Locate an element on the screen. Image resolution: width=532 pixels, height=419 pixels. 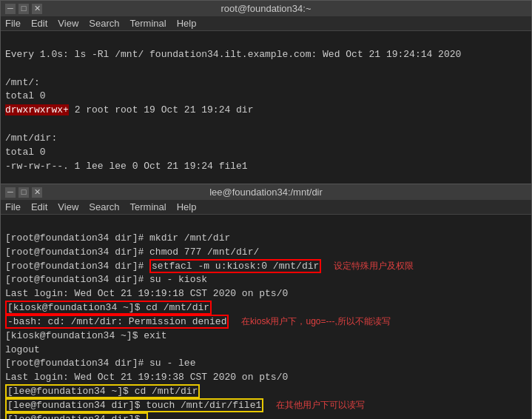
line-lee-cd: [lee@foundation34 ~]$ cd /mnt/dir is located at coordinates (102, 391).